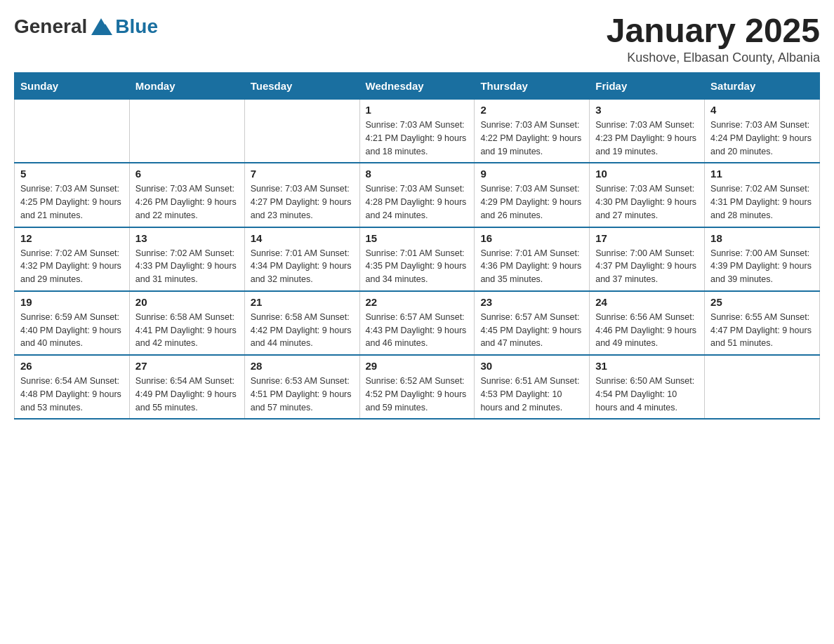  I want to click on day-info: Sunrise: 6:55 AM Sunset: 4:47 PM Dayligh…, so click(762, 330).